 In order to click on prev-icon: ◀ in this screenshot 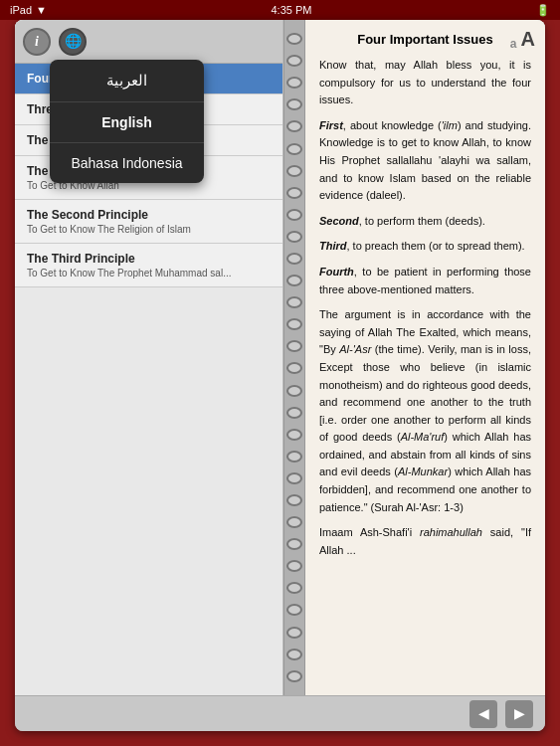, I will do `click(483, 714)`.